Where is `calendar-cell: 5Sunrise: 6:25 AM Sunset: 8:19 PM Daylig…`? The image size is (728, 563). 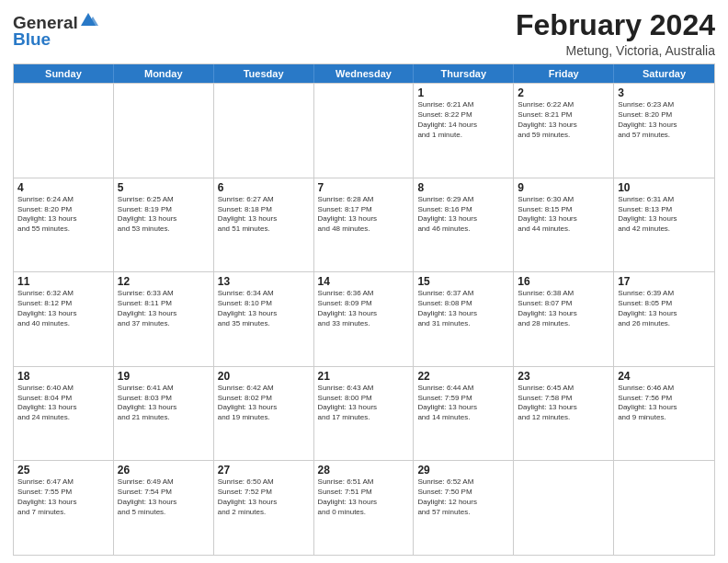 calendar-cell: 5Sunrise: 6:25 AM Sunset: 8:19 PM Daylig… is located at coordinates (164, 225).